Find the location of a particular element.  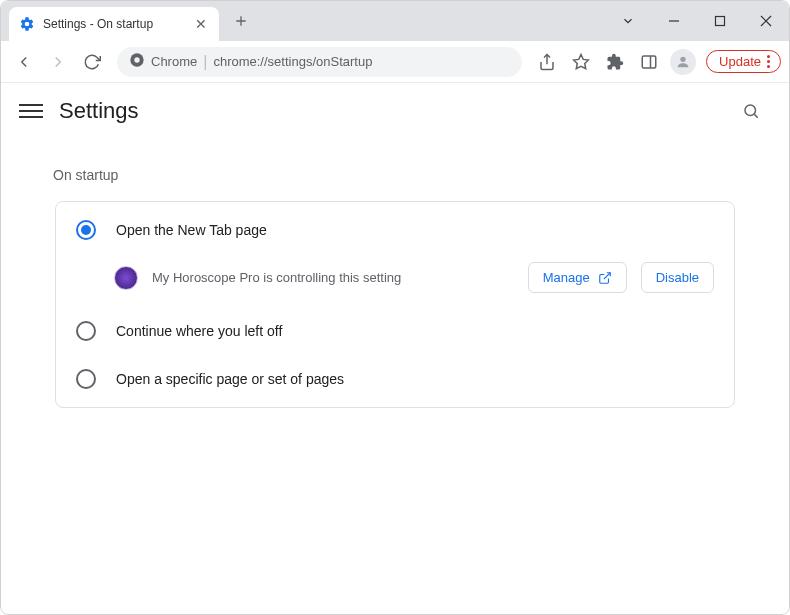

close-window-button is located at coordinates (766, 21).